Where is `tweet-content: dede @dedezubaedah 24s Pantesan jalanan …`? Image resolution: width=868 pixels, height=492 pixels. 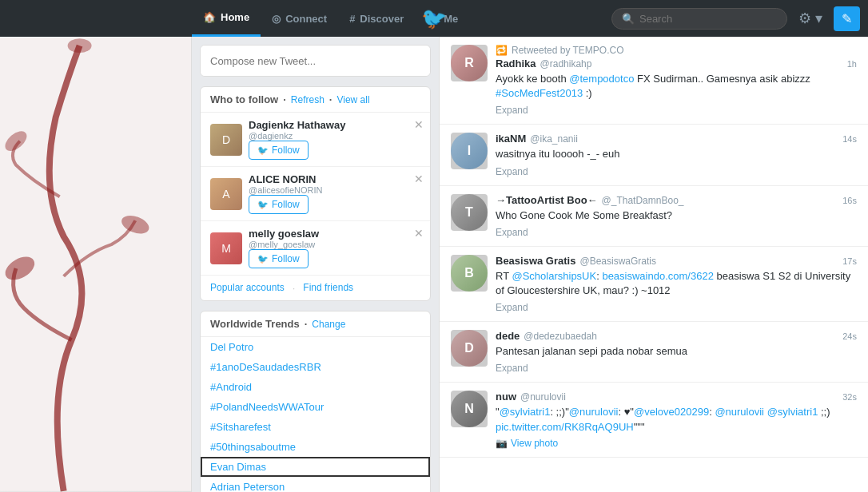
tweet-content: dede @dedezubaedah 24s Pantesan jalanan … is located at coordinates (676, 351).